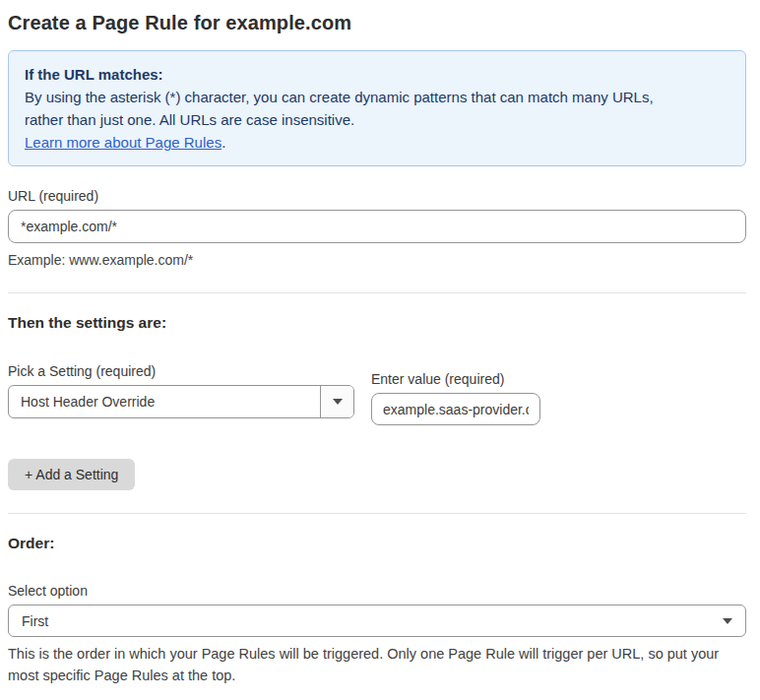 The width and height of the screenshot is (760, 700). What do you see at coordinates (377, 543) in the screenshot?
I see `order-section-heading: Order:` at bounding box center [377, 543].